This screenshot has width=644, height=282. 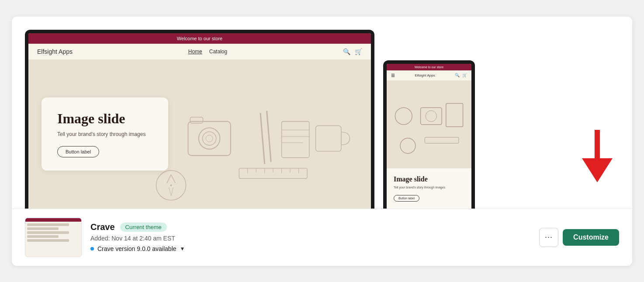 I want to click on mobile-hero-card: Image slide Tell your brand's story thro…, so click(x=429, y=188).